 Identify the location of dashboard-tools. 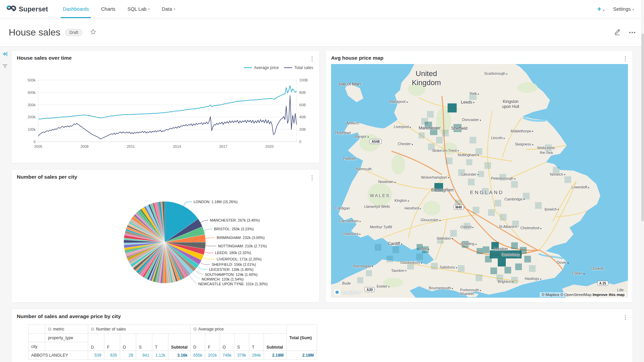
(625, 33).